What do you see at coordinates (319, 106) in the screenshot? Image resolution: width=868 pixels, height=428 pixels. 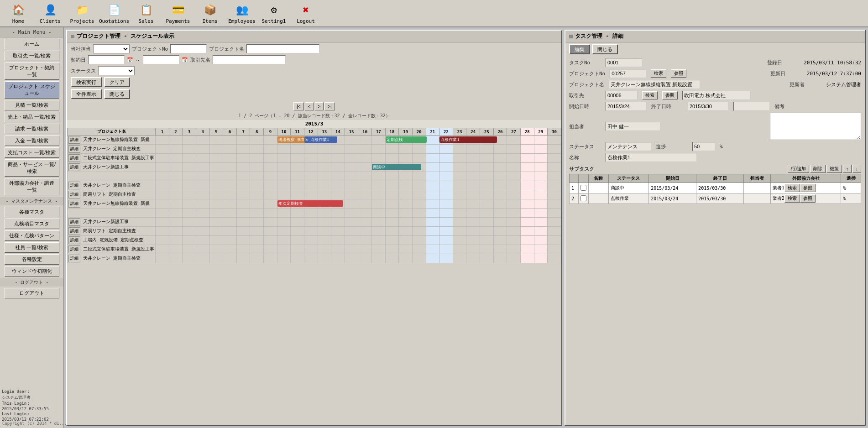 I see `next-page-button: >` at bounding box center [319, 106].